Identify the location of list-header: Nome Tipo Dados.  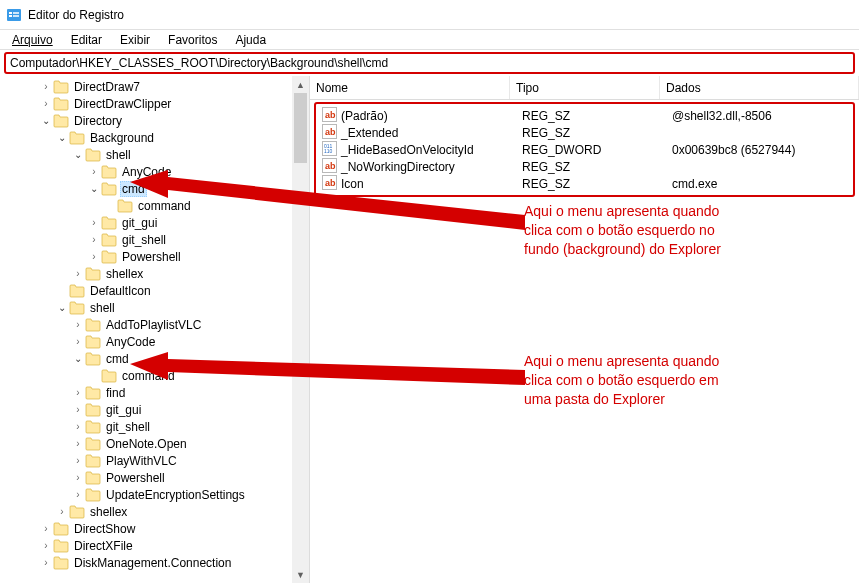
(584, 88).